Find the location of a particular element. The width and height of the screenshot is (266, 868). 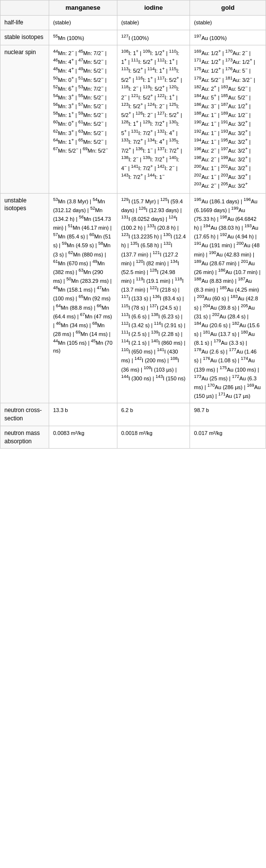

header-iodine: iodine is located at coordinates (153, 8).